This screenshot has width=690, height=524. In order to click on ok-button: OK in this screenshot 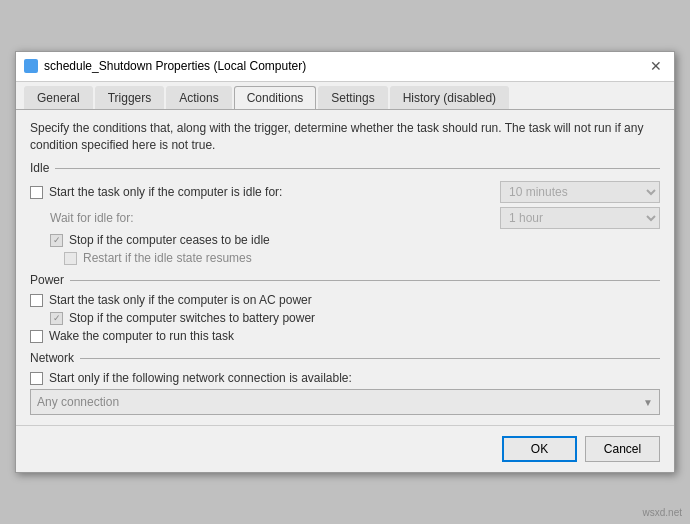, I will do `click(540, 449)`.